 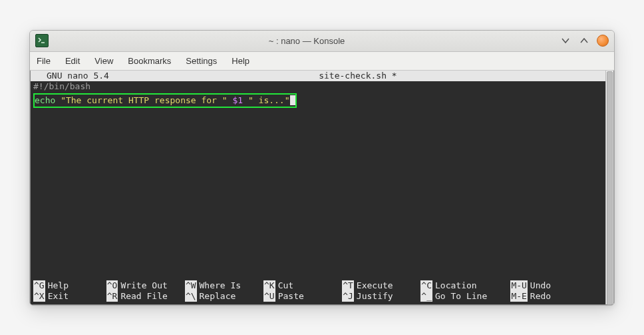 I want to click on shortcut-redo: M-ERedo, so click(x=552, y=296).